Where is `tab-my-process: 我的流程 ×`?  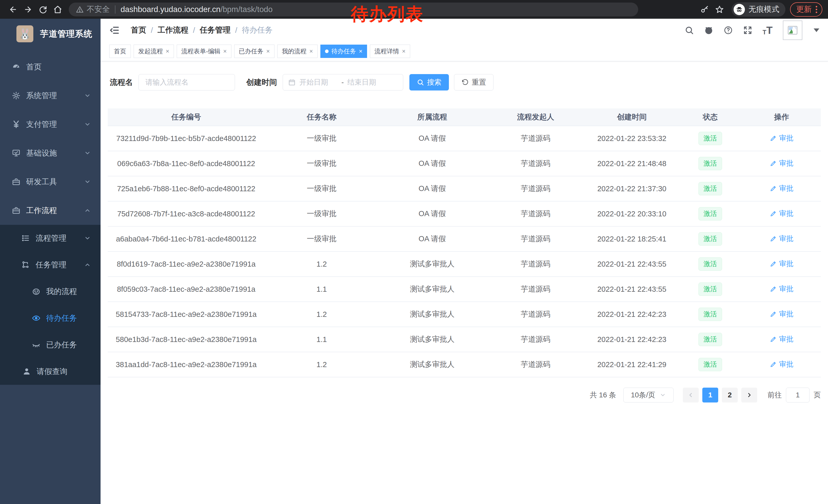
tab-my-process: 我的流程 × is located at coordinates (297, 51).